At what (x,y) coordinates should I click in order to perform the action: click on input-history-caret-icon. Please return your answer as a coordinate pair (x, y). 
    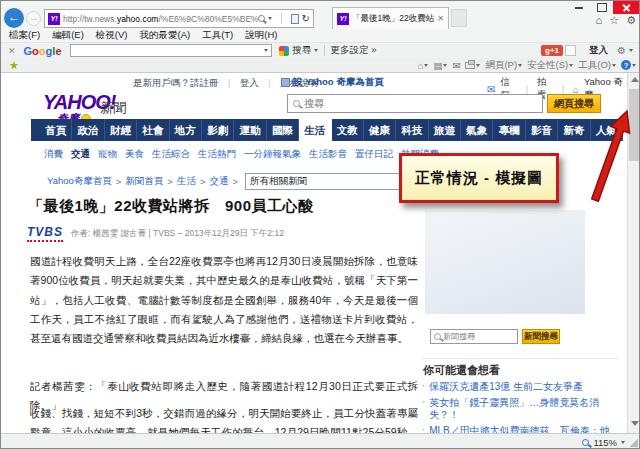
    Looking at the image, I should click on (266, 50).